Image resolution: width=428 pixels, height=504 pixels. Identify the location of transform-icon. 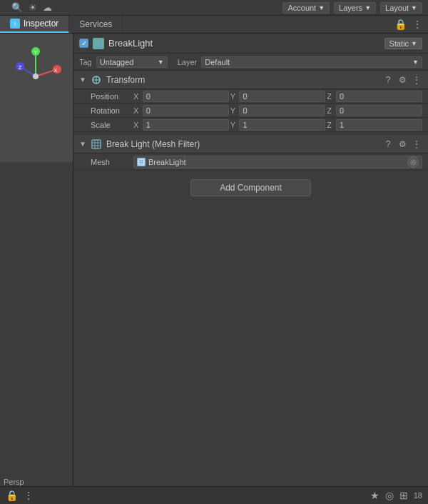
(96, 80).